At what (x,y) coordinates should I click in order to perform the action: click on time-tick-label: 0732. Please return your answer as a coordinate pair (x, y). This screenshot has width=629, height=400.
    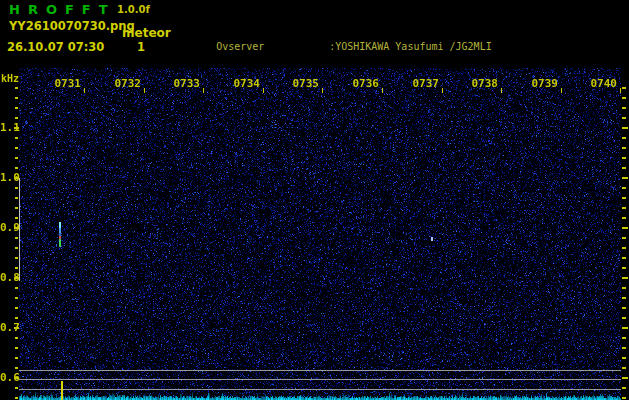
    Looking at the image, I should click on (126, 84).